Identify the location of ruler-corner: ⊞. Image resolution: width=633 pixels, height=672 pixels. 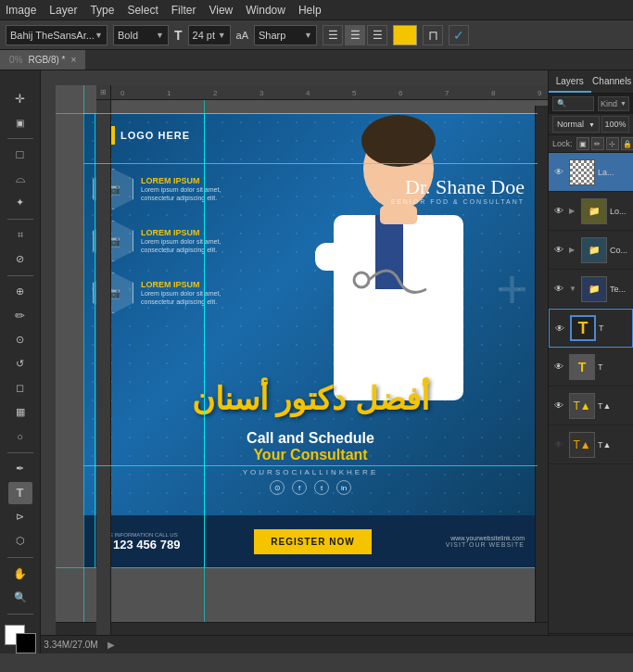
(104, 93).